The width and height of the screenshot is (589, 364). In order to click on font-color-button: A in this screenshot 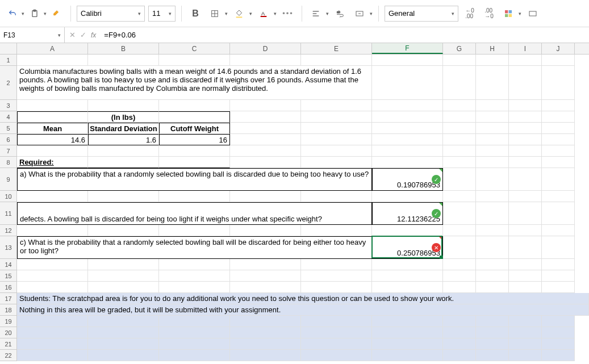, I will do `click(264, 14)`.